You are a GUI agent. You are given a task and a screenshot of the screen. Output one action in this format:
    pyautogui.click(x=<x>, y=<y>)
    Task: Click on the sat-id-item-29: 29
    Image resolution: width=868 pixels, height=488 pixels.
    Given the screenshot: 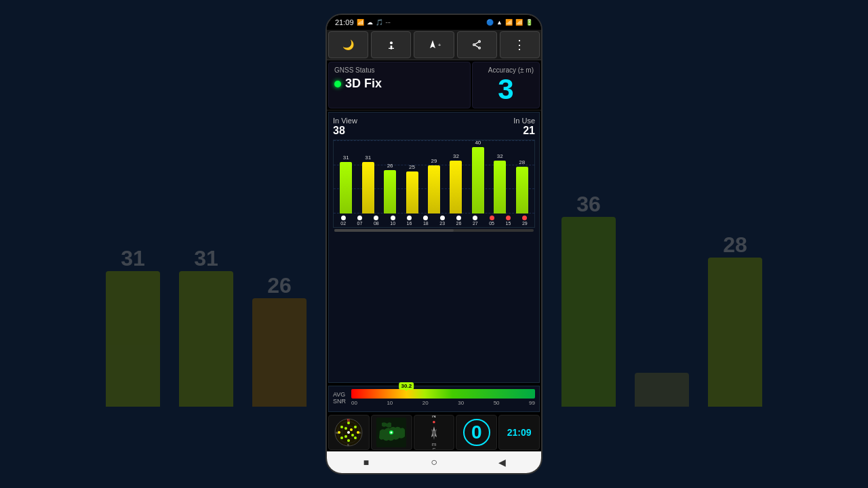 What is the action you would take?
    pyautogui.click(x=525, y=221)
    